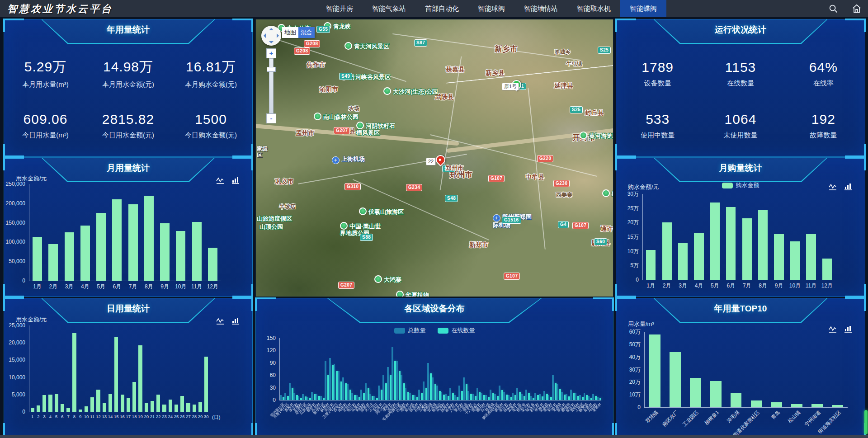  I want to click on bar-slot: 2, so click(38, 369).